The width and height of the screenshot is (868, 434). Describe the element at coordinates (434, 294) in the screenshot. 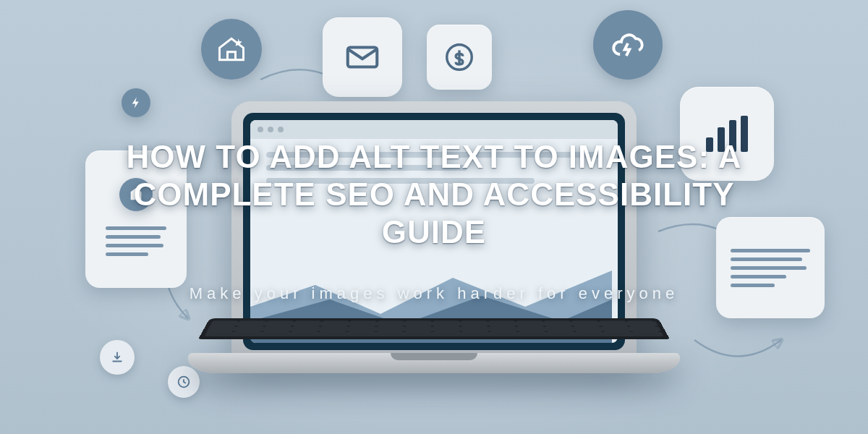

I see `hero-subtitle: Make your images work harder for everyon…` at that location.